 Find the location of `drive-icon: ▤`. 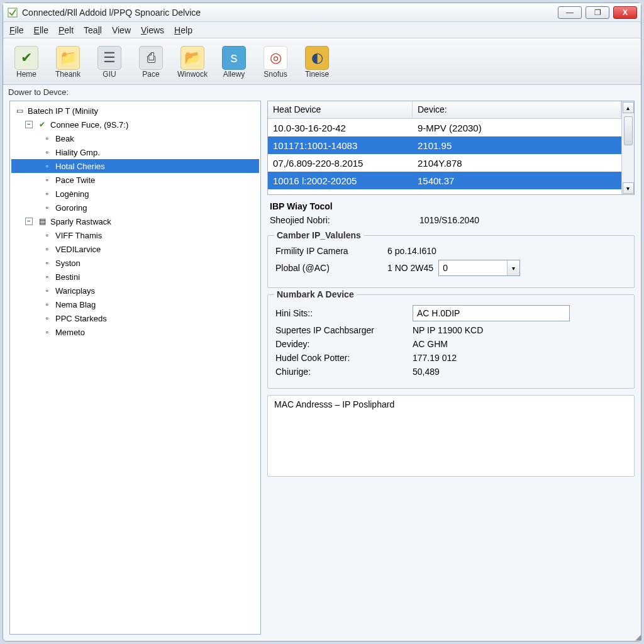

drive-icon: ▤ is located at coordinates (42, 221).